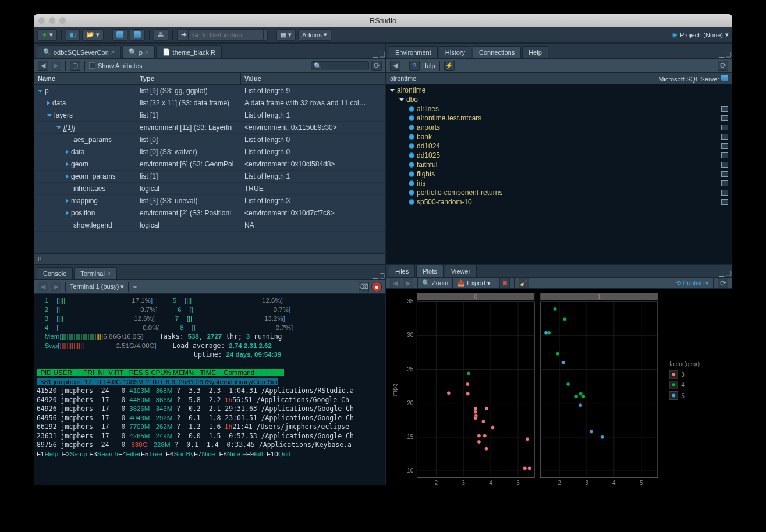 The image size is (766, 532). What do you see at coordinates (559, 118) in the screenshot?
I see `connection-tree-item: airontime.test.mtcars` at bounding box center [559, 118].